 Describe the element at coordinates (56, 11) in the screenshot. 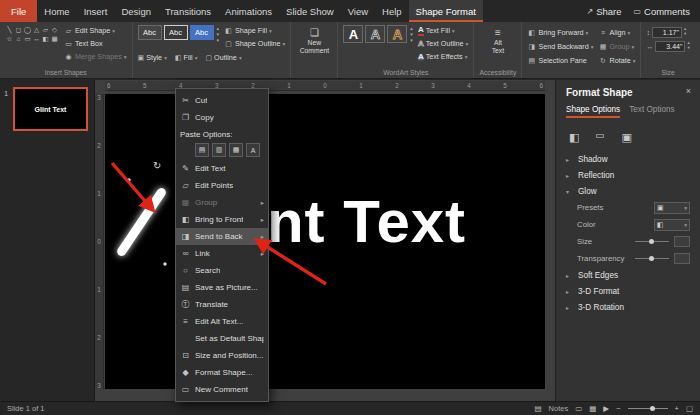

I see `tab-home: Home` at that location.